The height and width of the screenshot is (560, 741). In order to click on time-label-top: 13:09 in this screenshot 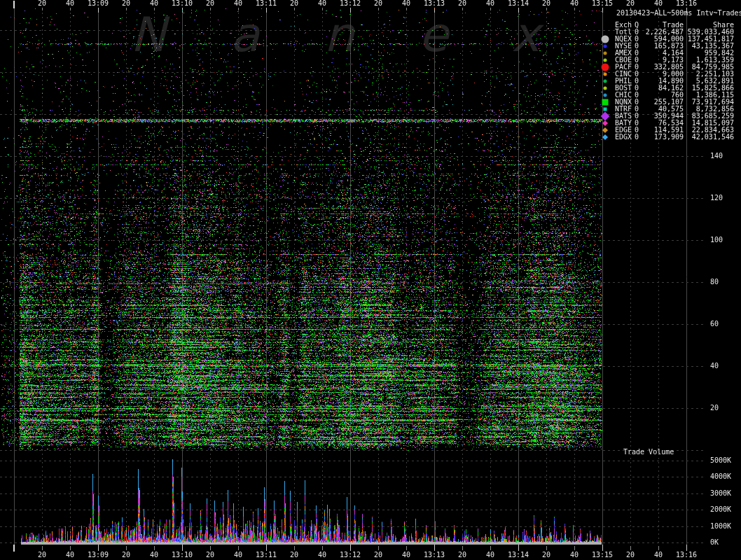, I will do `click(98, 4)`.